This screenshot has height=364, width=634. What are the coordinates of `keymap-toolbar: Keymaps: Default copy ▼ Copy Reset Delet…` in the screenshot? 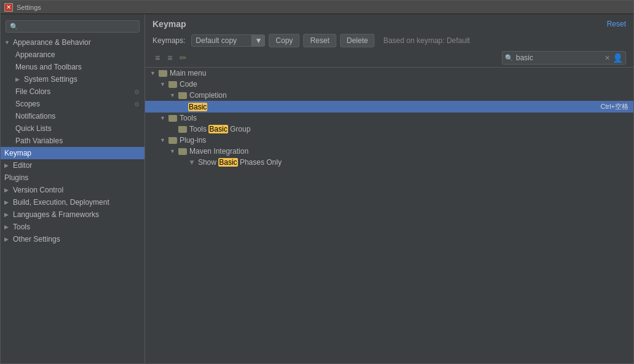 It's located at (389, 41).